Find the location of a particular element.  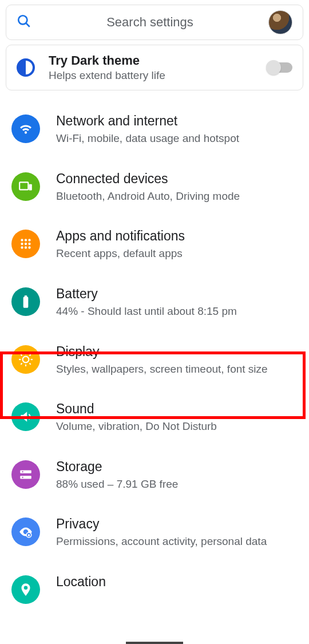

devices-icon is located at coordinates (26, 187).